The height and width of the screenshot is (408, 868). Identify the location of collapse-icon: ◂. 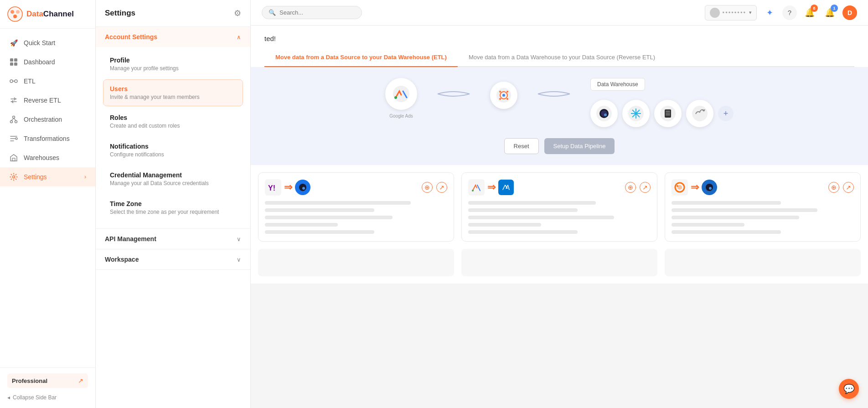
(9, 398).